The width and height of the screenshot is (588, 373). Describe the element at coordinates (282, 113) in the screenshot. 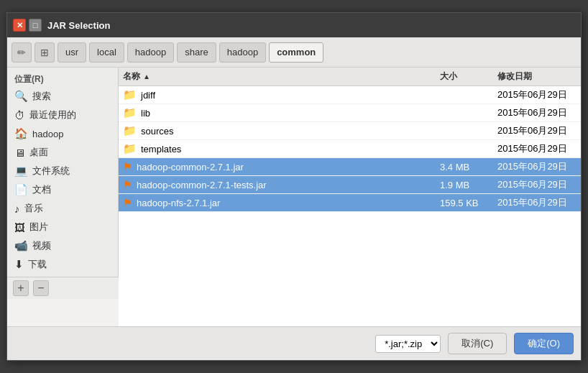

I see `file-name-cell: 📁 lib` at that location.